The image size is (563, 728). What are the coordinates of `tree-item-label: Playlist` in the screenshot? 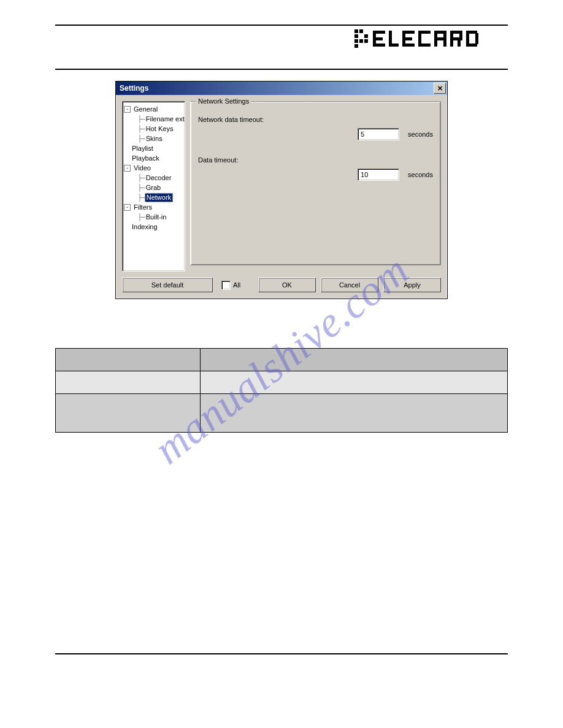 It's located at (142, 148).